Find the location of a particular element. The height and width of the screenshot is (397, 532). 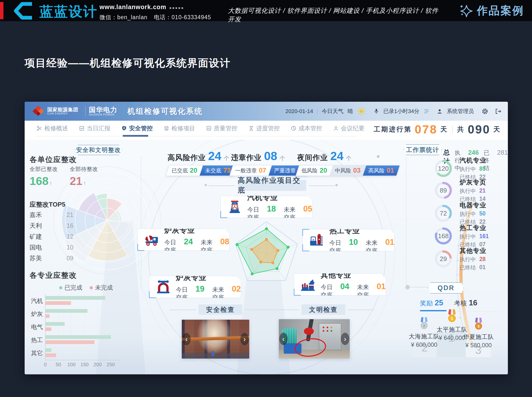

portfolio-link: 作品案例 is located at coordinates (492, 11).